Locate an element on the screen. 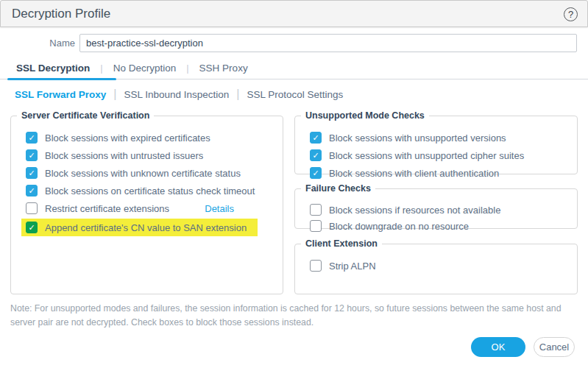  details-link: Details is located at coordinates (219, 209).